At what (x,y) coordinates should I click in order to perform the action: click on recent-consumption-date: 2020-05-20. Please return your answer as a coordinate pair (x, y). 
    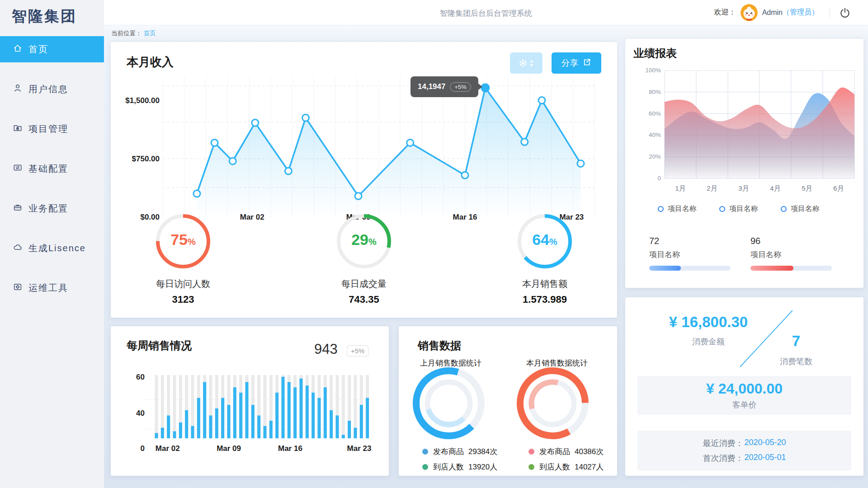
    Looking at the image, I should click on (765, 443).